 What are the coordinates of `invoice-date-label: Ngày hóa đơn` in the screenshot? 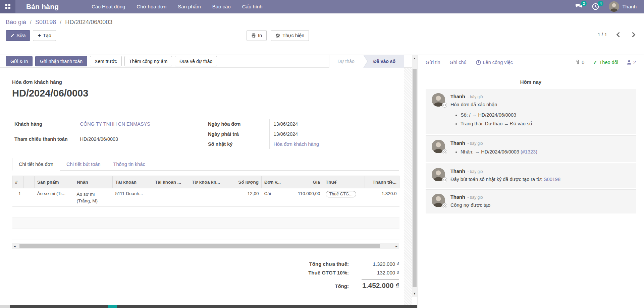 It's located at (237, 124).